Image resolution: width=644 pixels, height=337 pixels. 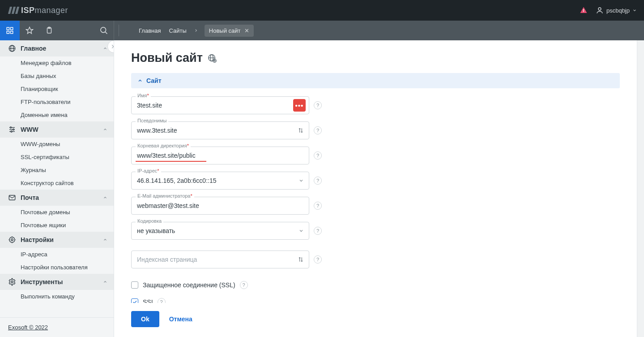 I want to click on sidebar-item-databases: Базы данных, so click(x=57, y=76).